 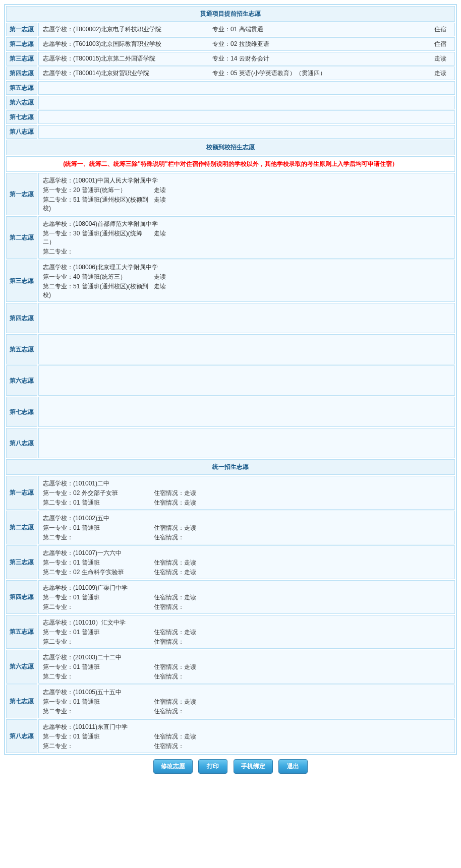 What do you see at coordinates (213, 766) in the screenshot?
I see `print-button: 打印` at bounding box center [213, 766].